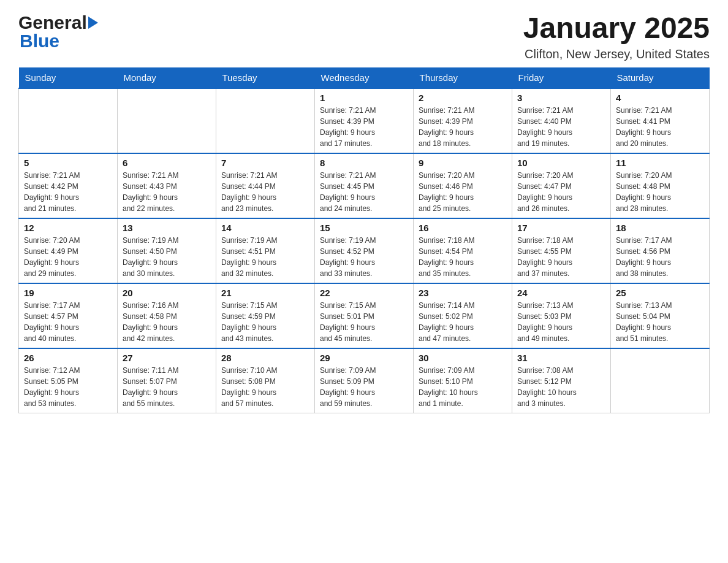 Image resolution: width=728 pixels, height=563 pixels. I want to click on calendar-cell: 11Sunrise: 7:20 AMSunset: 4:48 PMDayligh…, so click(661, 186).